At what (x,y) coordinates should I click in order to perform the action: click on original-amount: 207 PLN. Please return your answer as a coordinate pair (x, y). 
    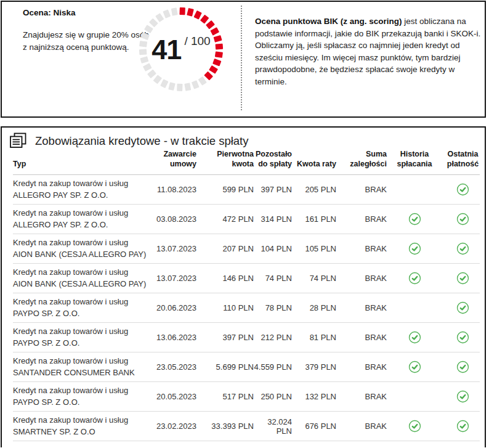
    Looking at the image, I should click on (225, 249).